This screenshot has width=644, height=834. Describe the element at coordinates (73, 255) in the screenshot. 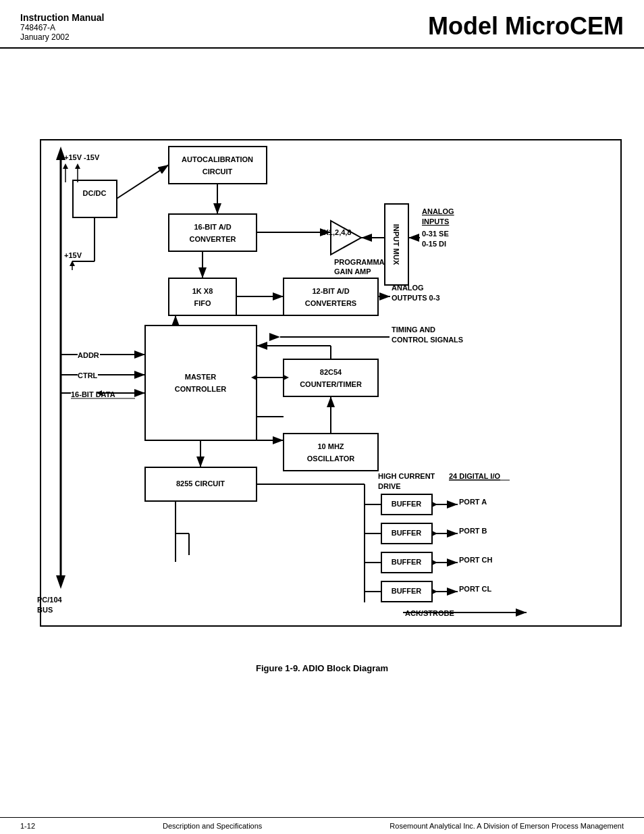

I see `svg-text: +15V` at that location.